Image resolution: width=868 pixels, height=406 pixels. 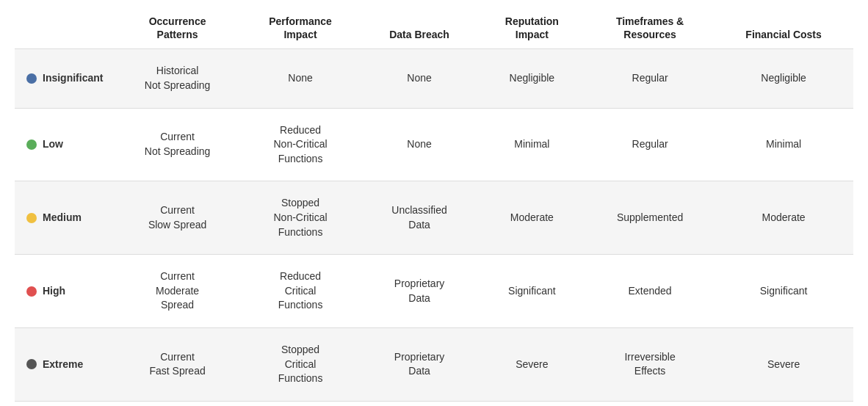 What do you see at coordinates (301, 364) in the screenshot?
I see `performance-cell: StoppedCriticalFunctions` at bounding box center [301, 364].